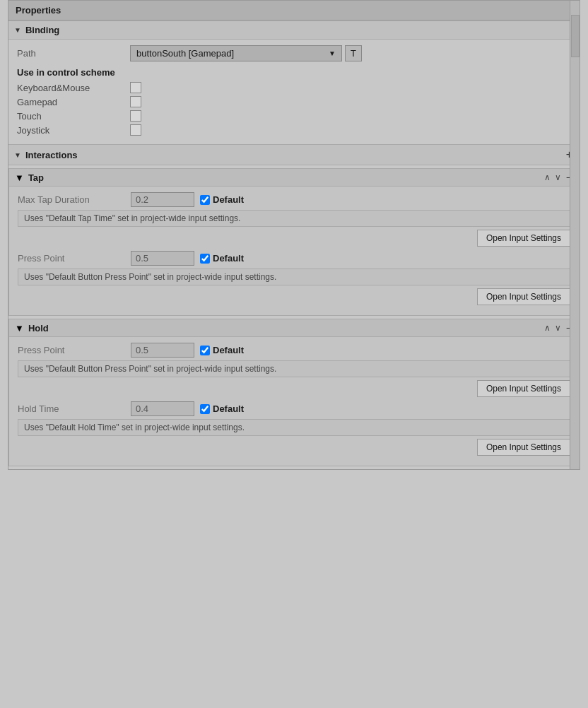  What do you see at coordinates (163, 199) in the screenshot?
I see `max-tap-duration-input` at bounding box center [163, 199].